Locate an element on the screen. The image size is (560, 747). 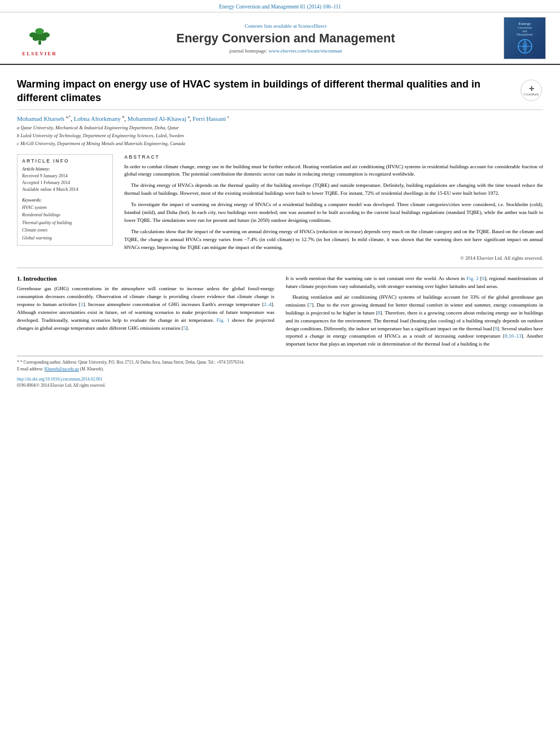
crossmark-text: CrossMark is located at coordinates (532, 94).